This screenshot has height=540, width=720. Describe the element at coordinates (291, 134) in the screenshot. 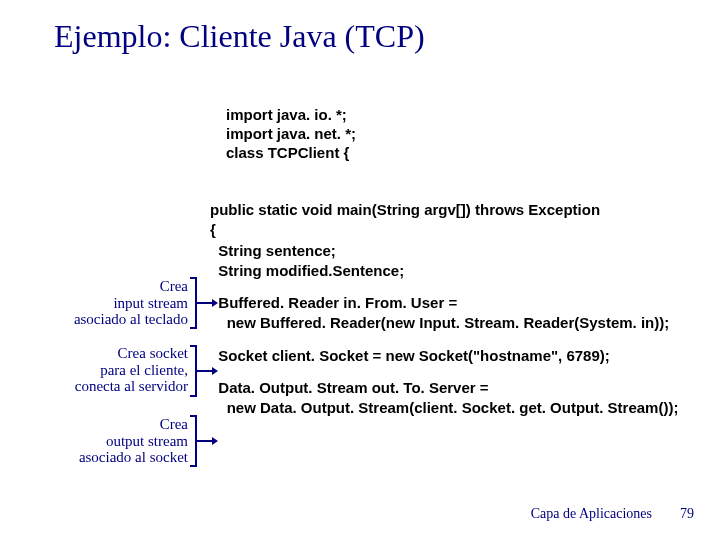

I see `code-line: import java. net. *;` at that location.